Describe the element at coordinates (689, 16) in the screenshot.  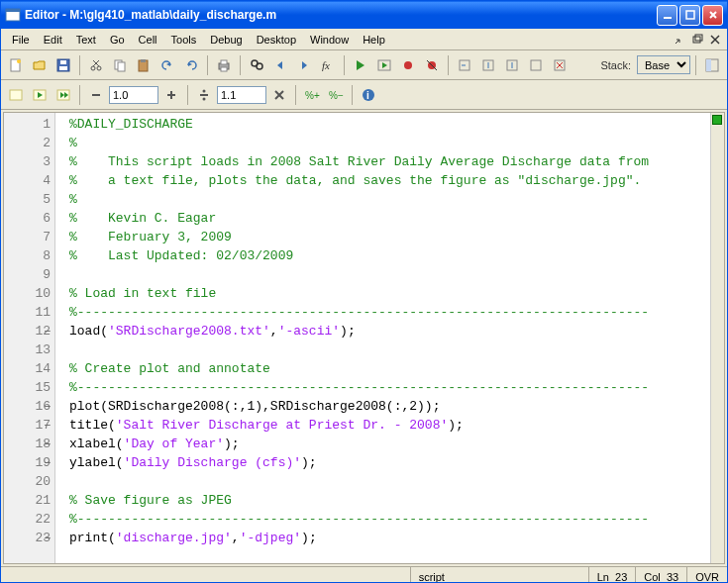
I see `maximize-button` at that location.